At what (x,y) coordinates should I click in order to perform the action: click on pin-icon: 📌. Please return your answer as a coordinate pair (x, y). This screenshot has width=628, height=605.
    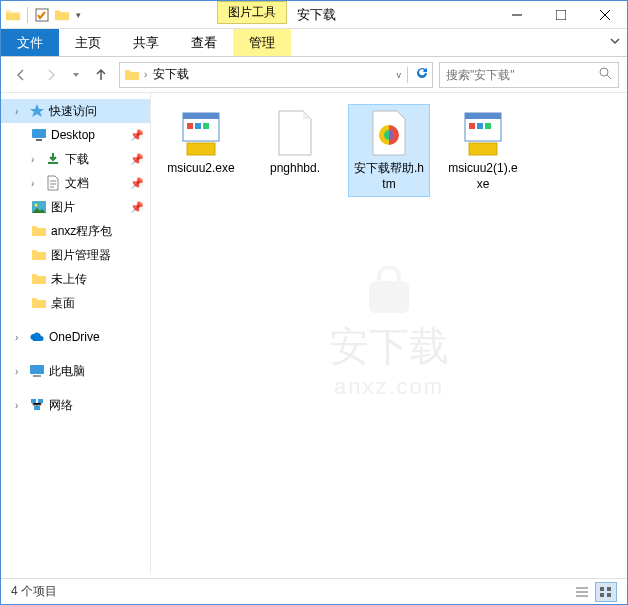
    Looking at the image, I should click on (137, 136).